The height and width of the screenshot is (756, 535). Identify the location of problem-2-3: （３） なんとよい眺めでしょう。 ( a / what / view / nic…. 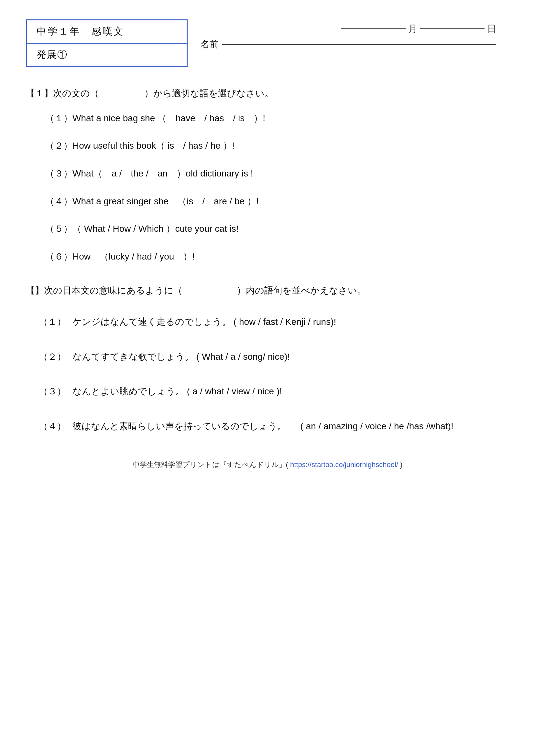
(268, 391).